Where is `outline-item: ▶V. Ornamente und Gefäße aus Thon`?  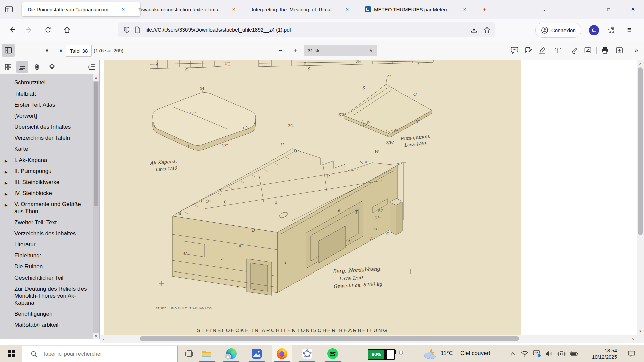 outline-item: ▶V. Ornamente und Gefäße aus Thon is located at coordinates (46, 208).